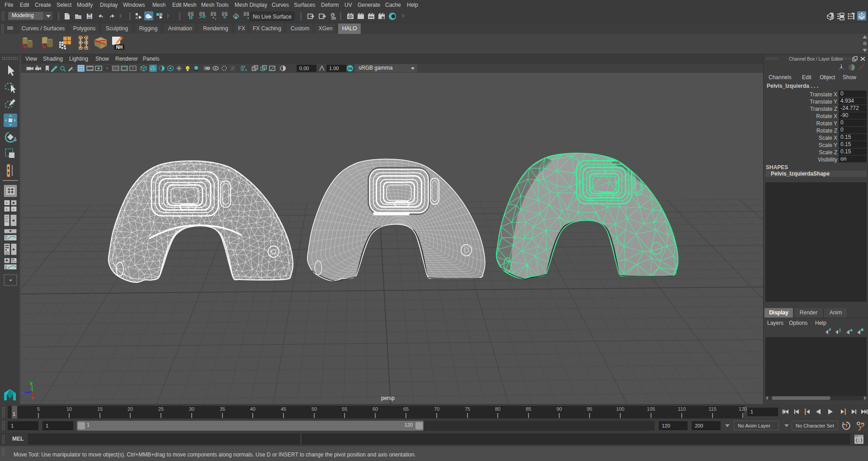  Describe the element at coordinates (33, 398) in the screenshot. I see `svg-text: x` at that location.